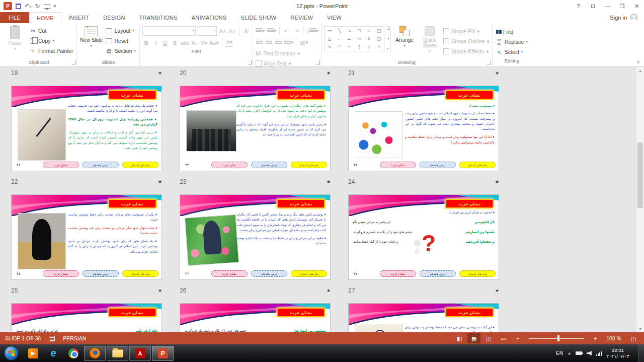 This screenshot has height=362, width=644. Describe the element at coordinates (579, 353) in the screenshot. I see `battery-icon` at that location.